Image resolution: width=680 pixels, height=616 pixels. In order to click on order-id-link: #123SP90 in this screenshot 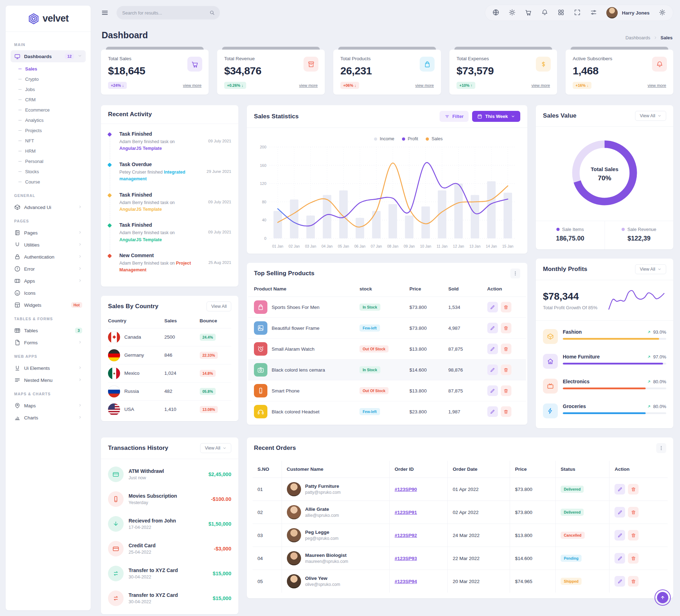, I will do `click(406, 490)`.